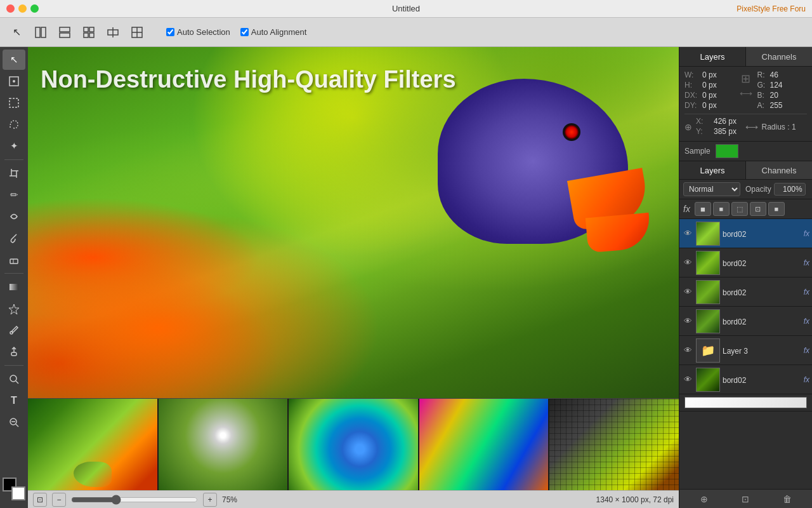 This screenshot has width=812, height=508. What do you see at coordinates (794, 127) in the screenshot?
I see `radius-value: 1` at bounding box center [794, 127].